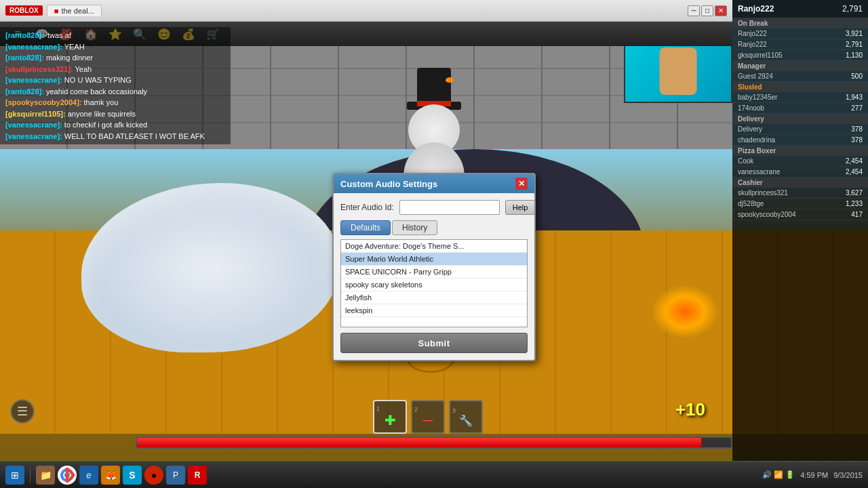 The image size is (868, 488). What do you see at coordinates (800, 87) in the screenshot?
I see `section-slusled: Slusled` at bounding box center [800, 87].